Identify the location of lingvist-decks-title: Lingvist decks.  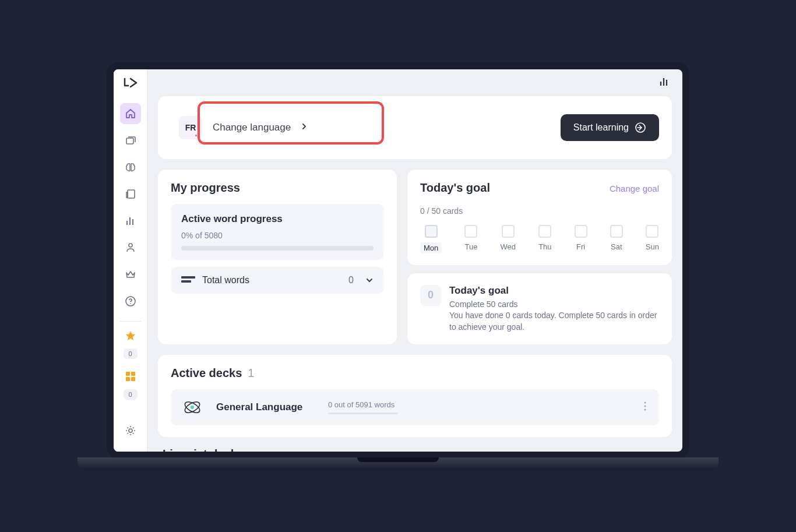
(415, 449).